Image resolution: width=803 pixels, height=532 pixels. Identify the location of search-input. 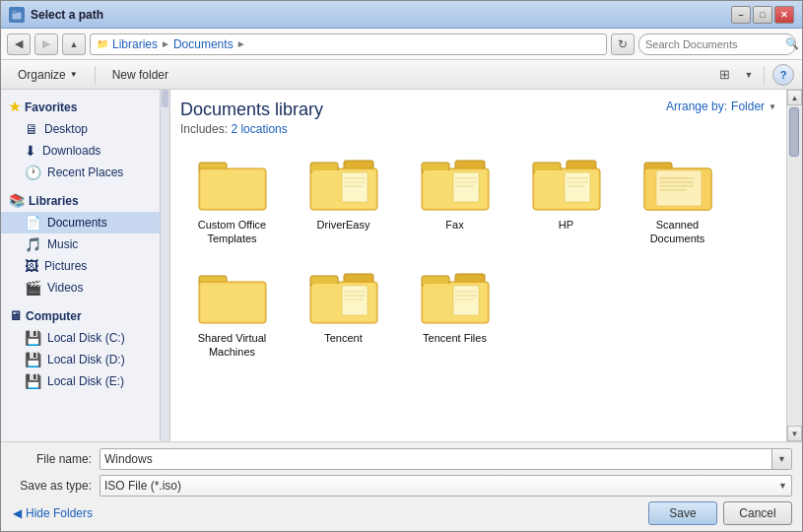
(713, 44).